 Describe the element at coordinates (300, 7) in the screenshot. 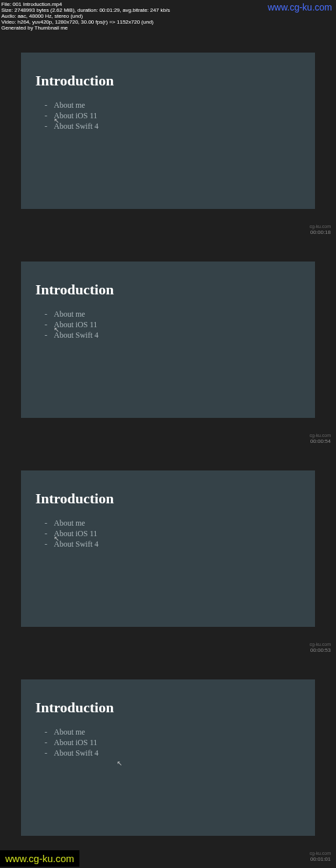

I see `watermark-top: www.cg-ku.com` at that location.